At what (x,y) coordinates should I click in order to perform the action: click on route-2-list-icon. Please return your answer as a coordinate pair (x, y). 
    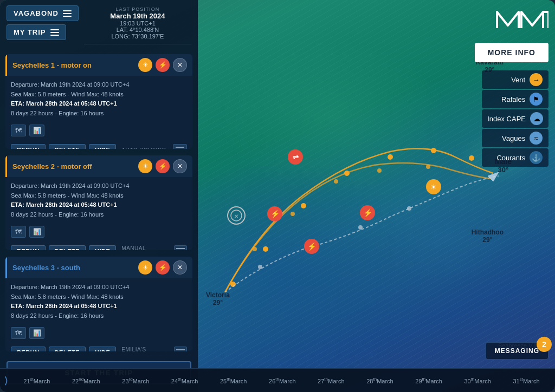
    Looking at the image, I should click on (180, 248).